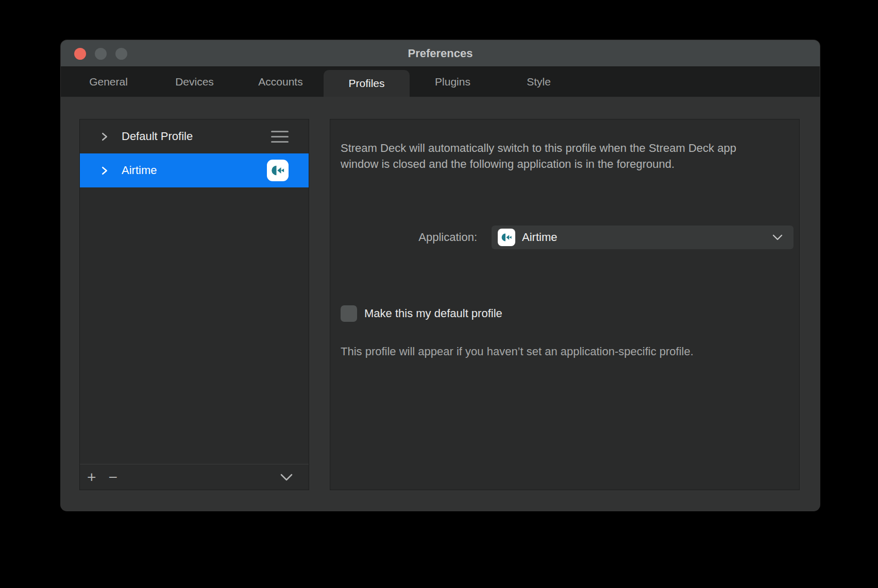  What do you see at coordinates (778, 237) in the screenshot?
I see `dropdown-chevron-icon` at bounding box center [778, 237].